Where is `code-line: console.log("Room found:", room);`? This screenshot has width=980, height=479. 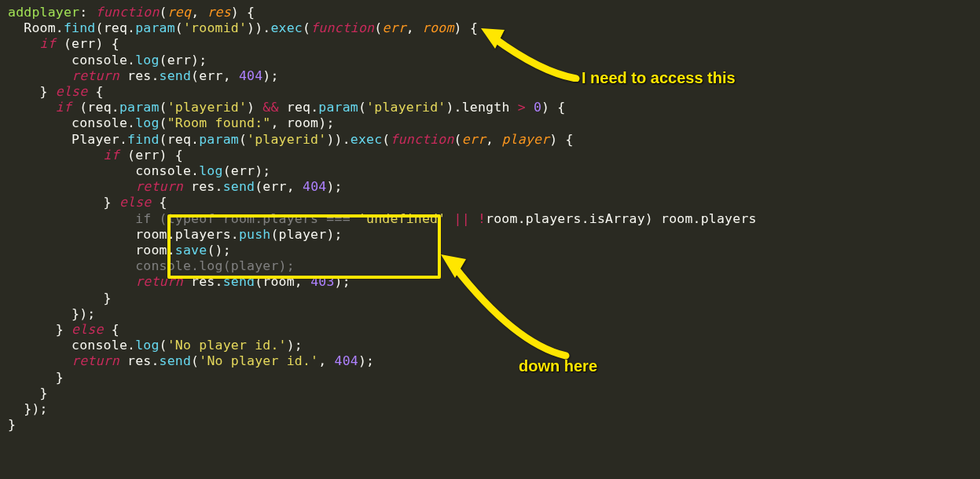 code-line: console.log("Room found:", room); is located at coordinates (171, 122).